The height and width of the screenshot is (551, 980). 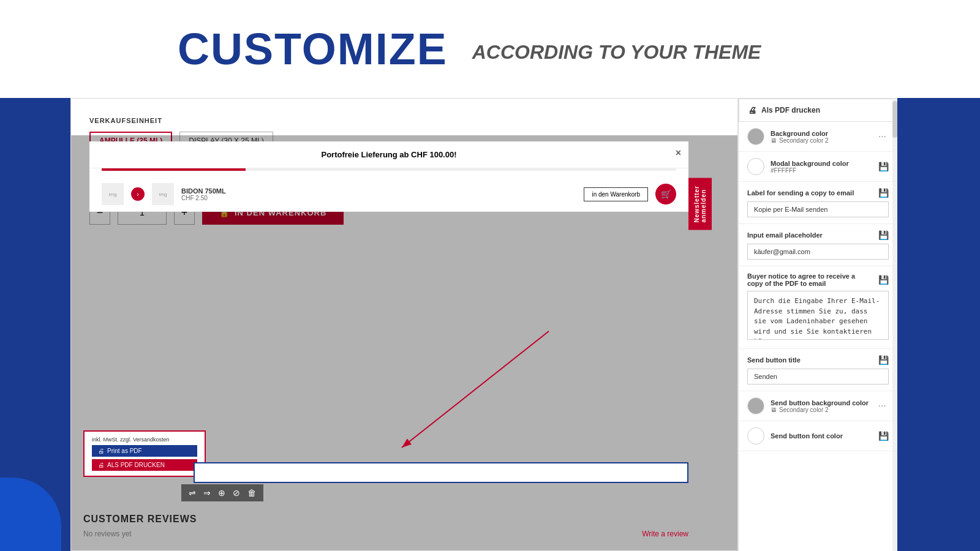 I want to click on modal-bg-circle, so click(x=756, y=167).